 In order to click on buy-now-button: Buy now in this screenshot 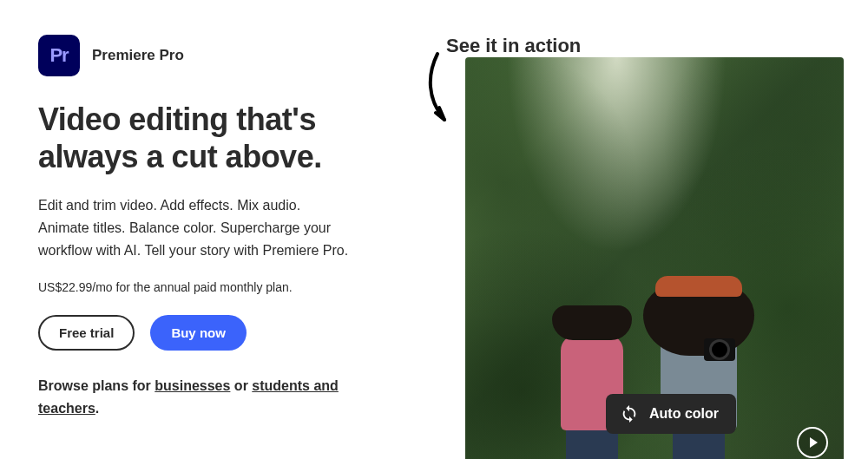, I will do `click(198, 333)`.